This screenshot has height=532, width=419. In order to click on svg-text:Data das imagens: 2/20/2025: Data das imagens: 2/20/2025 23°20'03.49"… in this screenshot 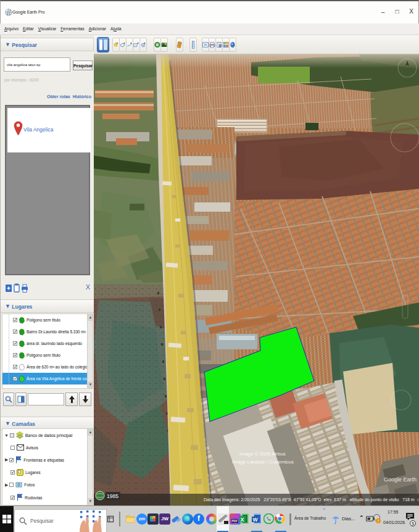, I will do `click(311, 500)`.